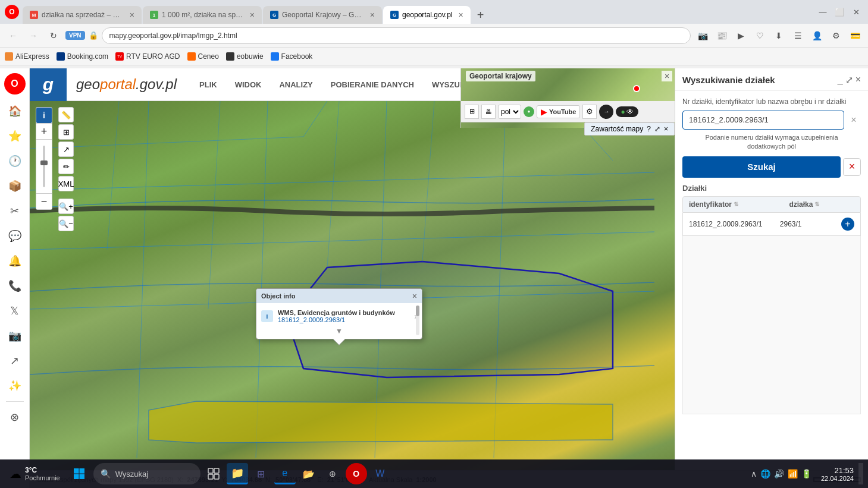  I want to click on opera-sidebar-icon: O, so click(15, 84).